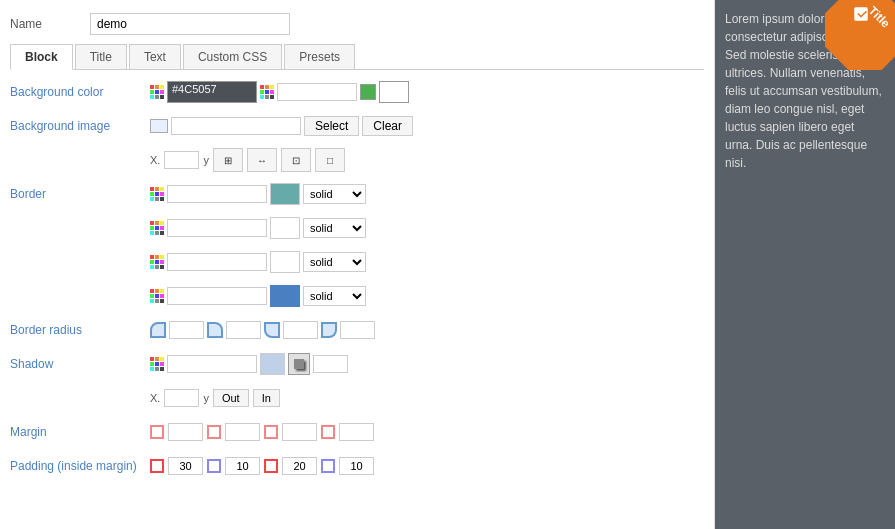 This screenshot has height=529, width=895. I want to click on tab-custom-css: Custom CSS, so click(232, 56).